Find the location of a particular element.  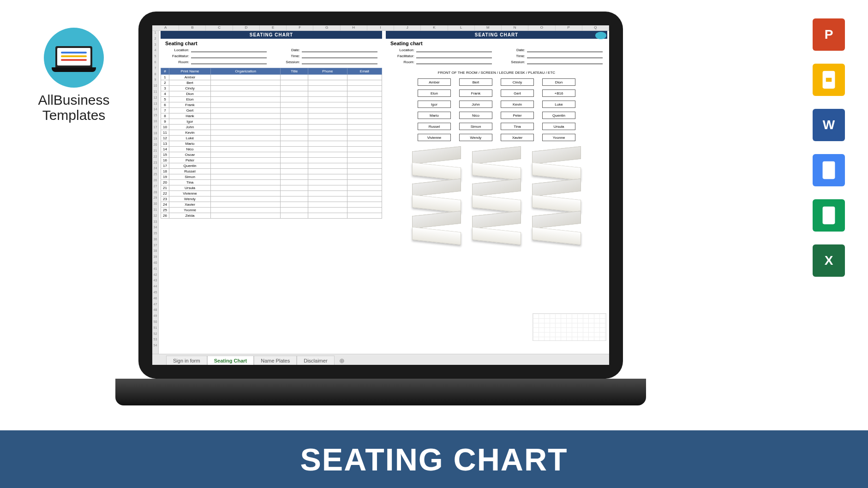

table-row: 16Peter is located at coordinates (271, 161).